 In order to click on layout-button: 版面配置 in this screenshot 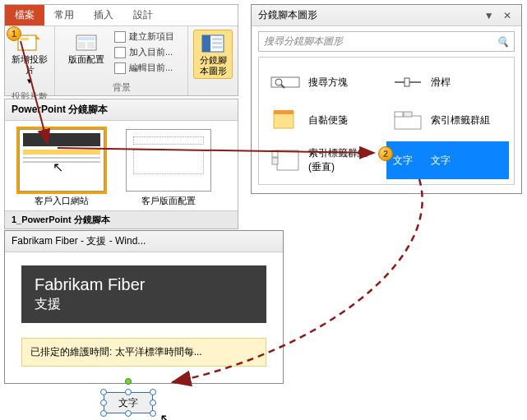, I will do `click(86, 48)`.